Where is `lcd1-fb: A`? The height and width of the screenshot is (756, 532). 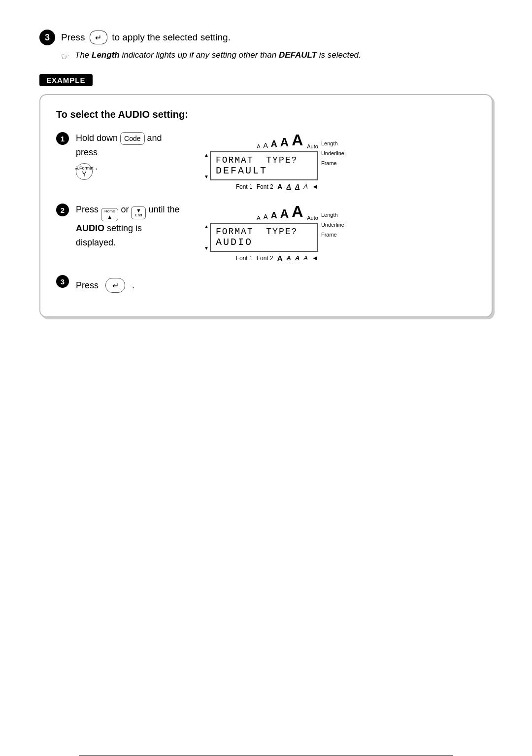 lcd1-fb: A is located at coordinates (265, 145).